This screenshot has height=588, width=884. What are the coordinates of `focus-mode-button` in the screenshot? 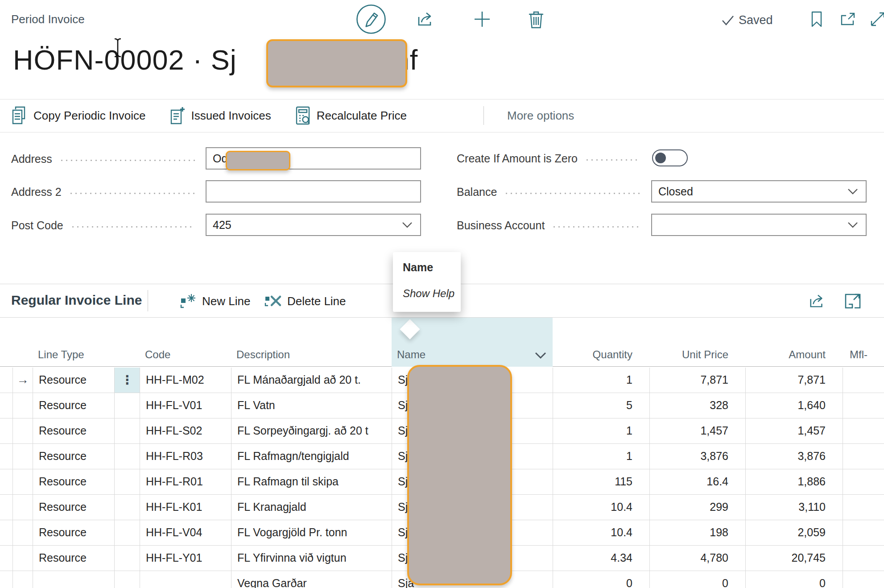 It's located at (853, 301).